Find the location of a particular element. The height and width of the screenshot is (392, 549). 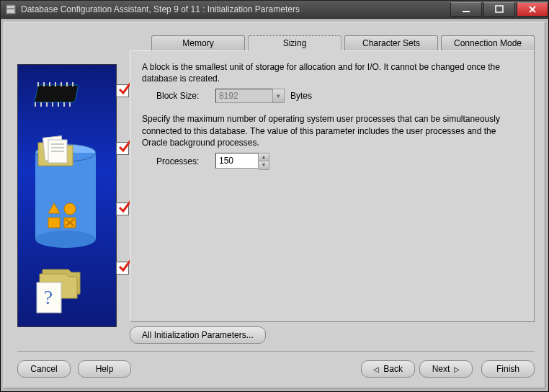

tab-connection-mode: Connection Mode is located at coordinates (488, 43).